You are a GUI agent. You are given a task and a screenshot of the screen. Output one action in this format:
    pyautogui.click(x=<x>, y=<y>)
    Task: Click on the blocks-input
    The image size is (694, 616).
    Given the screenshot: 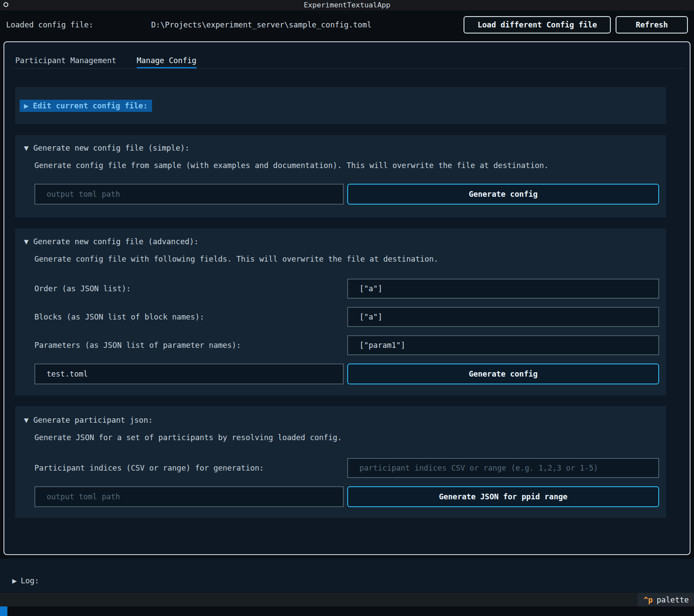 What is the action you would take?
    pyautogui.click(x=503, y=317)
    